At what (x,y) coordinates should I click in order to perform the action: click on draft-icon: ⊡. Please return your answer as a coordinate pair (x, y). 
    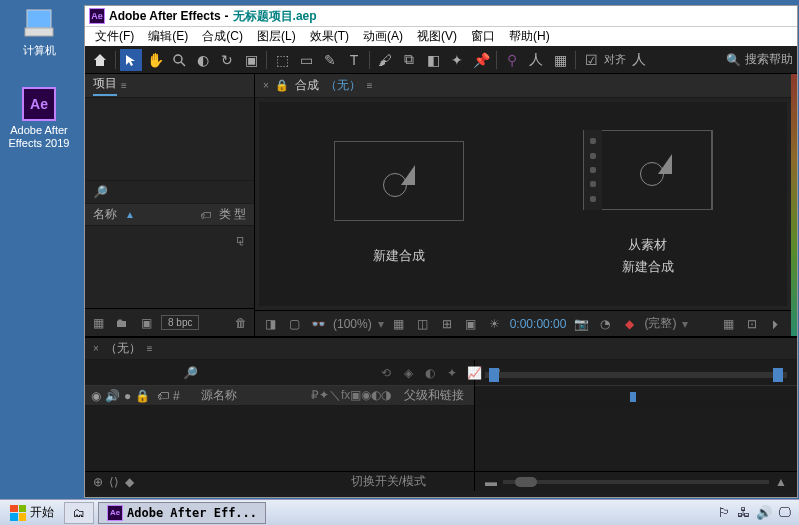
    Looking at the image, I should click on (752, 324).